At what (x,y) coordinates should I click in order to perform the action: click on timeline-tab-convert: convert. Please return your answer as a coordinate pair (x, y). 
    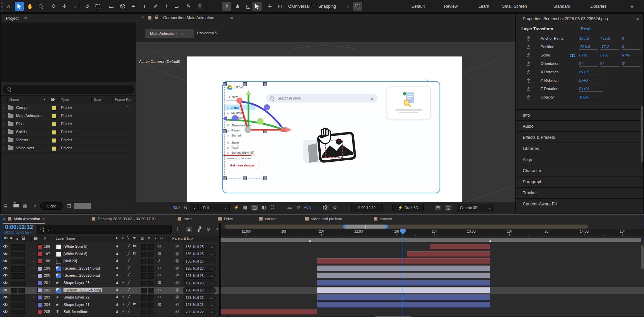
    Looking at the image, I should click on (383, 219).